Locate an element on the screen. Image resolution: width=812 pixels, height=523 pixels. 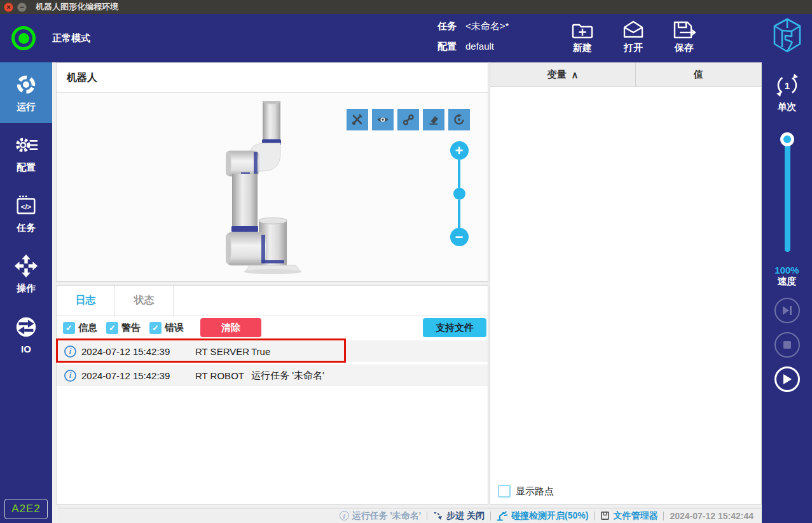
task-config-block: 任务 <未命名>* 配置 default is located at coordinates (473, 41).